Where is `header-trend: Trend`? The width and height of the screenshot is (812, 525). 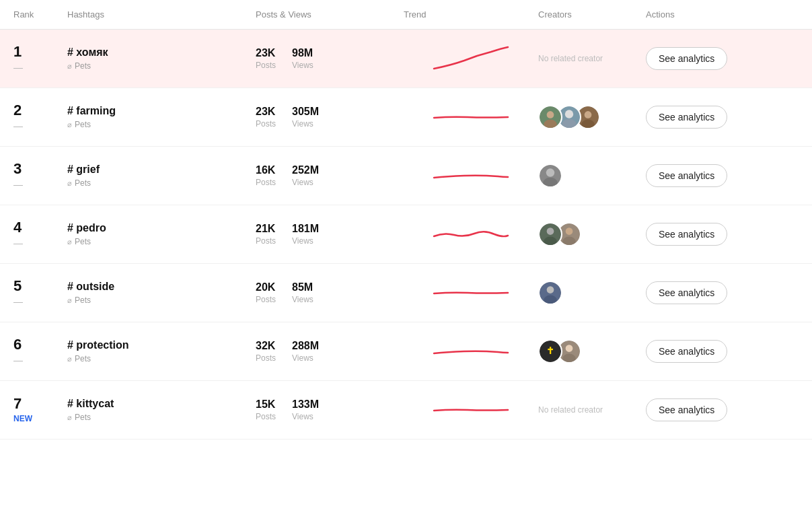
header-trend: Trend is located at coordinates (471, 15).